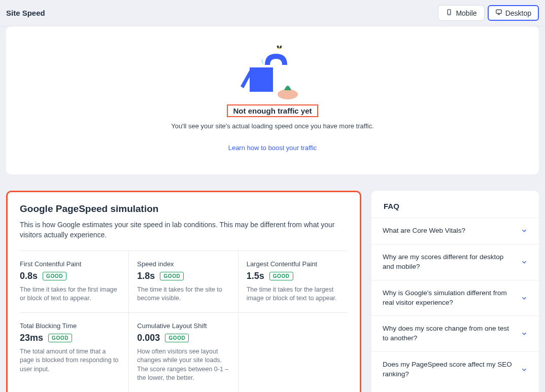 This screenshot has width=545, height=392. Describe the element at coordinates (449, 13) in the screenshot. I see `mobile-icon` at that location.